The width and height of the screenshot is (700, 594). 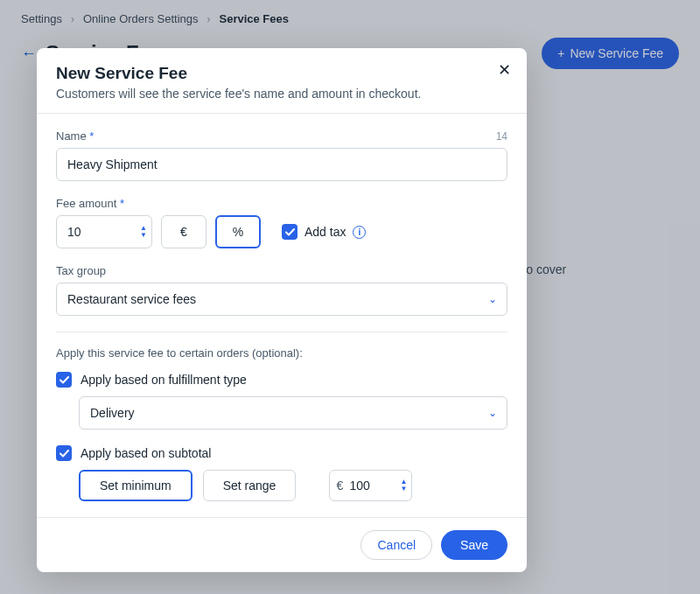 What do you see at coordinates (282, 332) in the screenshot?
I see `divider` at bounding box center [282, 332].